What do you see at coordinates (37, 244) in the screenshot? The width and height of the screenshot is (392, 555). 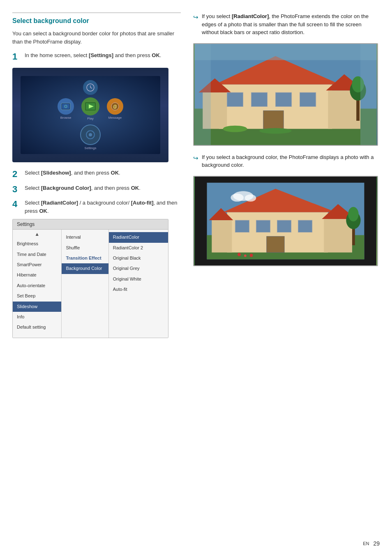 I see `menu-item-brightness: Brightness` at bounding box center [37, 244].